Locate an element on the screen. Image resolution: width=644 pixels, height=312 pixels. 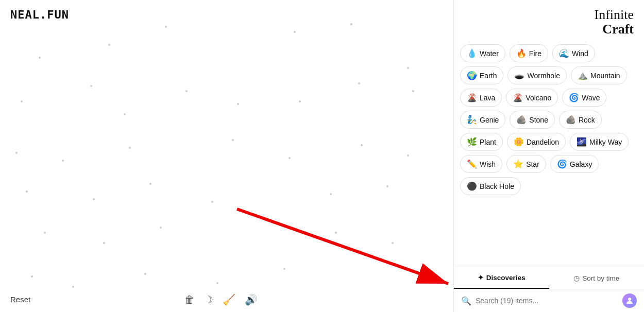
sort-label: Sort by time is located at coordinates (601, 278).